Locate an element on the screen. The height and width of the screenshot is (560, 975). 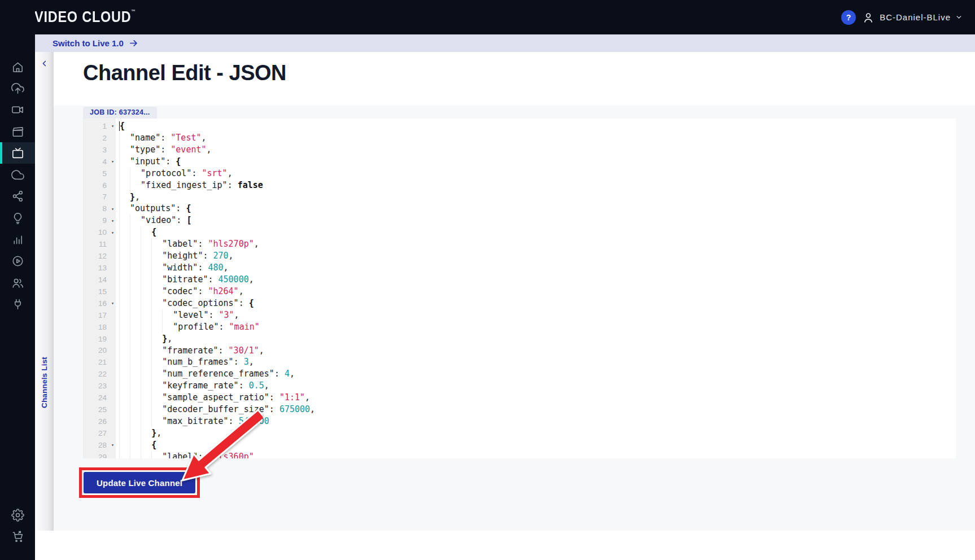
sidebar-item-home is located at coordinates (18, 67).